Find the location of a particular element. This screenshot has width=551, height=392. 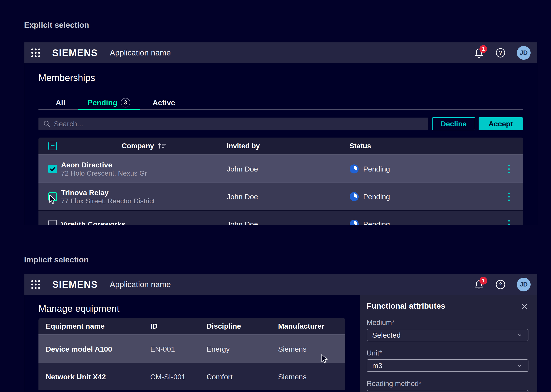

functional-attributes-panel: Functional attributes Medium* Selected is located at coordinates (448, 343).